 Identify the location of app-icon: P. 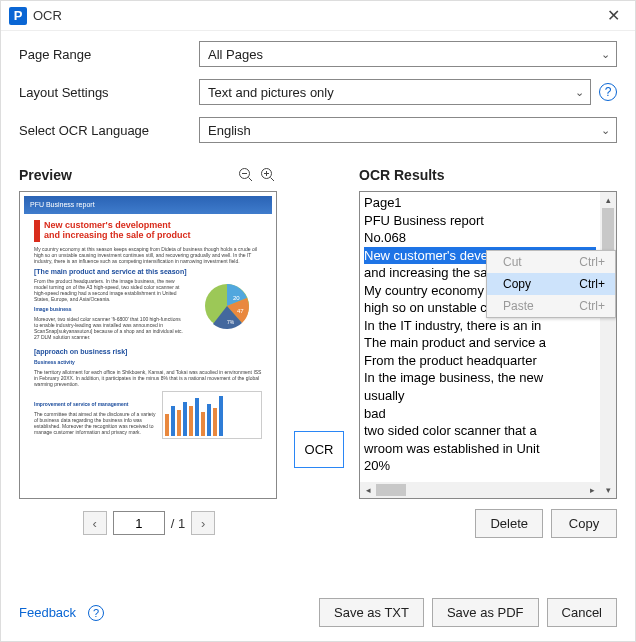
(18, 16).